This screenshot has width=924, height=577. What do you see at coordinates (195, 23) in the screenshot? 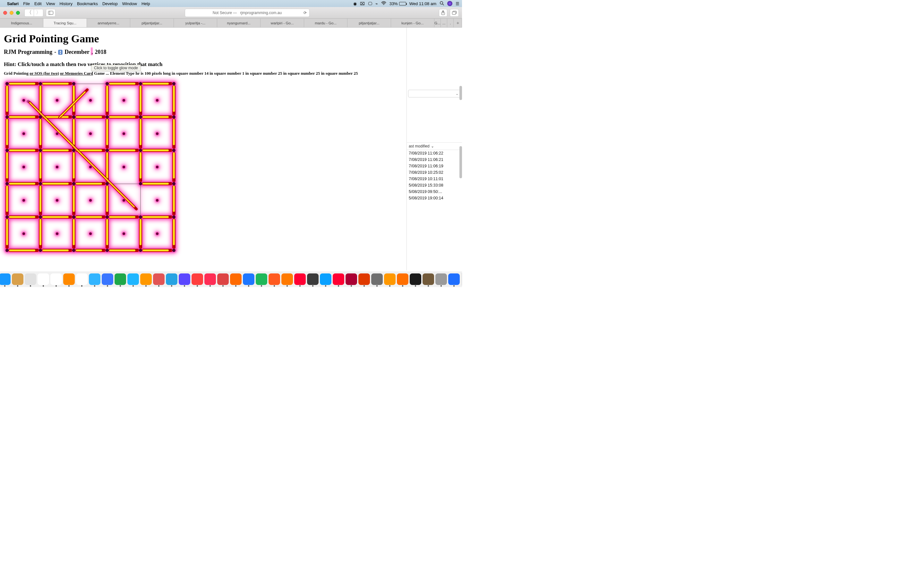
I see `tab-yulparitja: yulparitja -...` at bounding box center [195, 23].